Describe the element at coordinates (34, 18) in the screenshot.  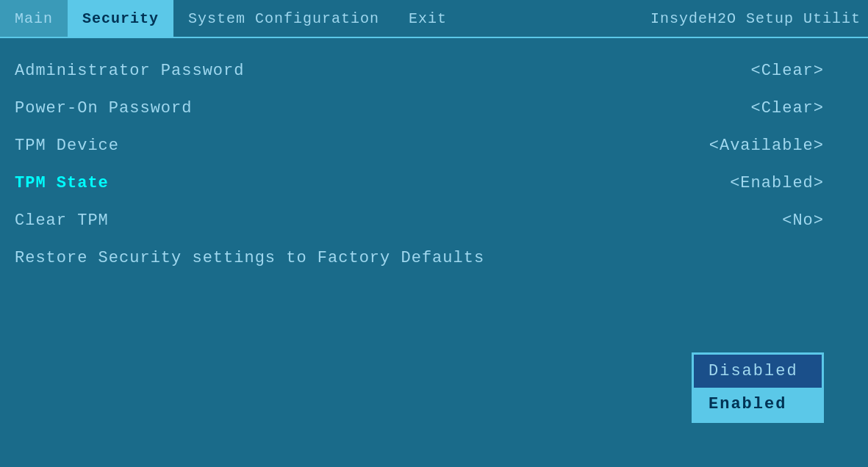
I see `menu-item-main: Main` at that location.